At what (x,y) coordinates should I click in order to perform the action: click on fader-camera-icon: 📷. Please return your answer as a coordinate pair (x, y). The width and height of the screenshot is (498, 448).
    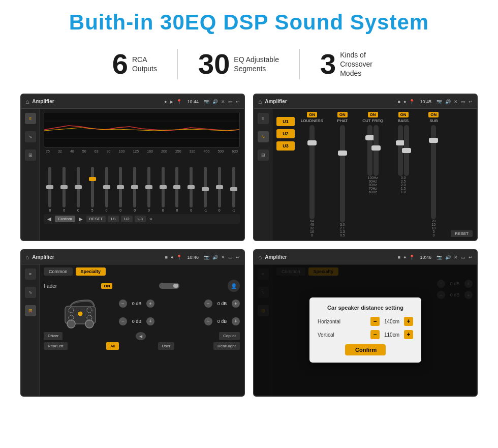
    Looking at the image, I should click on (206, 257).